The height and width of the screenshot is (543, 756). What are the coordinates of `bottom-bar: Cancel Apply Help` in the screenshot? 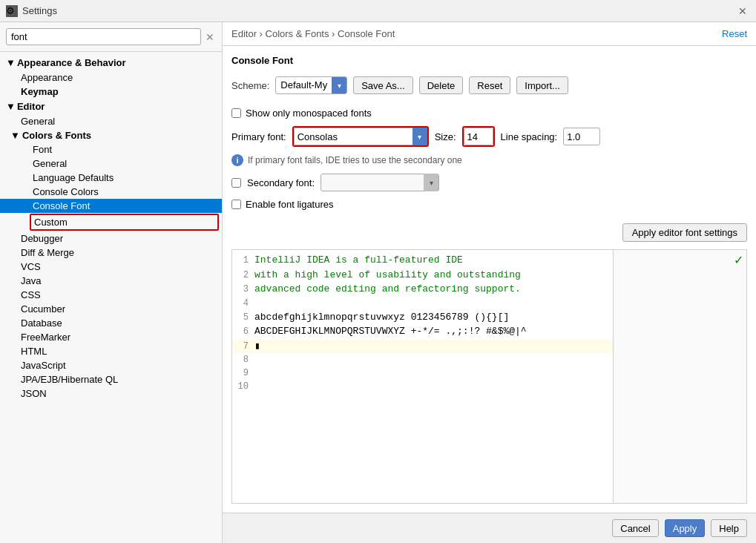 It's located at (490, 528).